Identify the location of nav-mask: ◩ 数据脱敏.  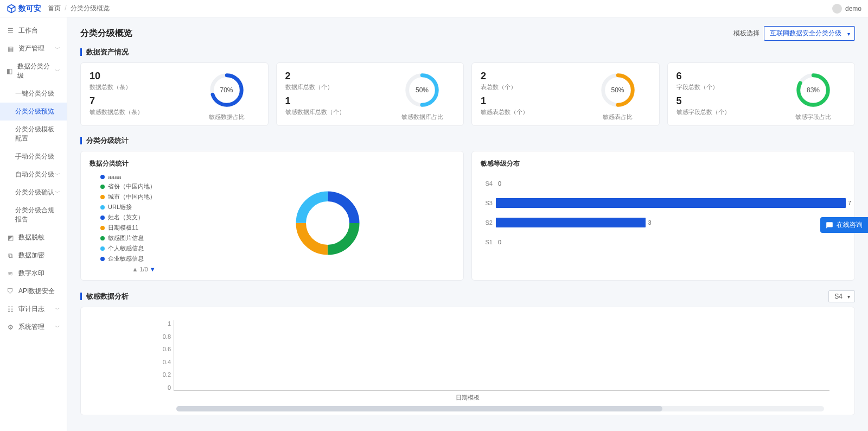
(34, 238).